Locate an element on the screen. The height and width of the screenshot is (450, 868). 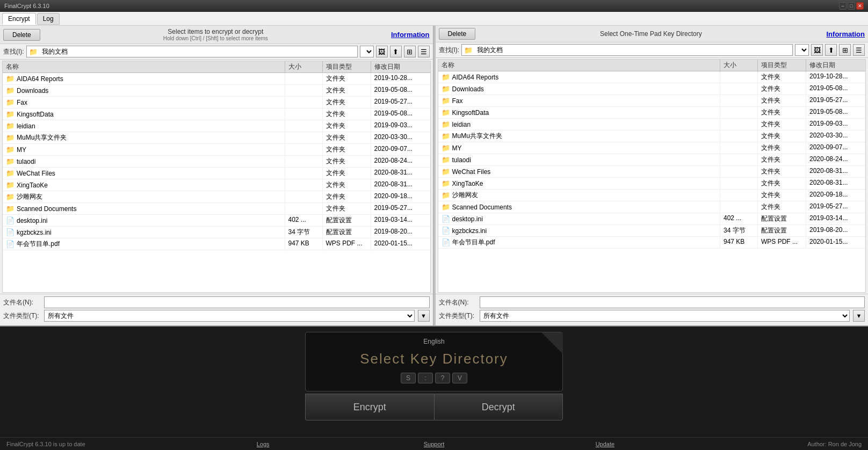
left-col-date: 修改日期 is located at coordinates (401, 67).